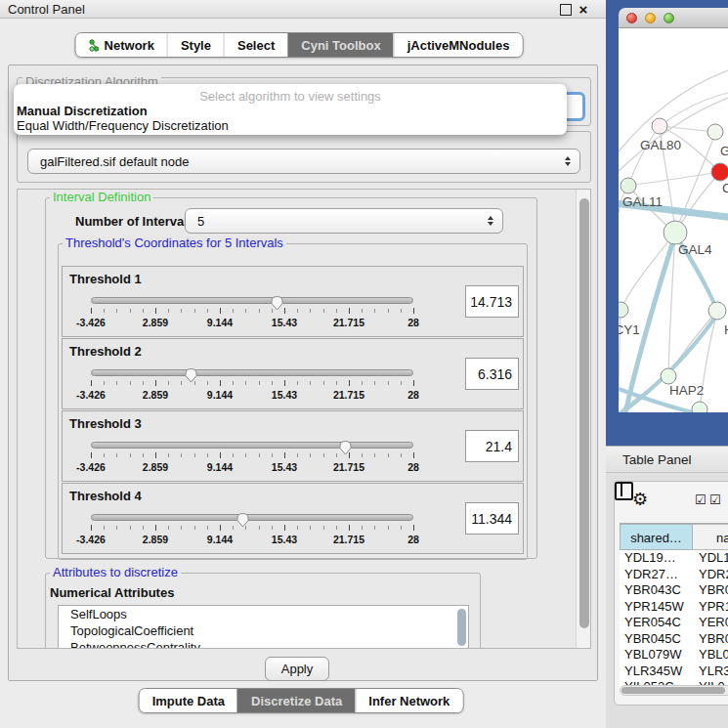 The width and height of the screenshot is (728, 728). Describe the element at coordinates (290, 94) in the screenshot. I see `dropdown-placeholder-item: Select algorithm to view settings` at that location.